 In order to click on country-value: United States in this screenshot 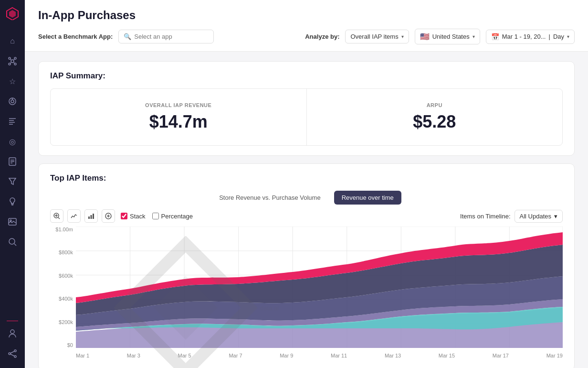, I will do `click(451, 36)`.